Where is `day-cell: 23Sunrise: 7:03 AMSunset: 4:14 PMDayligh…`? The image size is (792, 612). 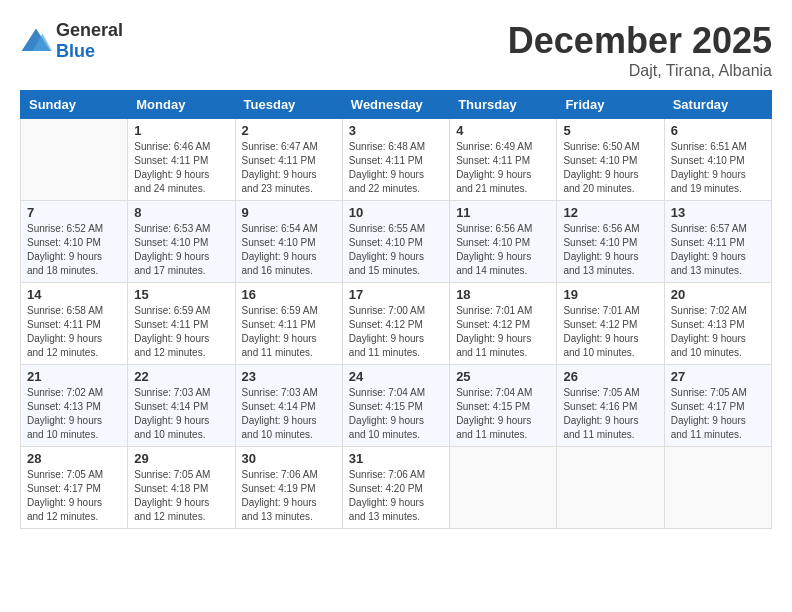
day-cell: 23Sunrise: 7:03 AMSunset: 4:14 PMDayligh… is located at coordinates (288, 406).